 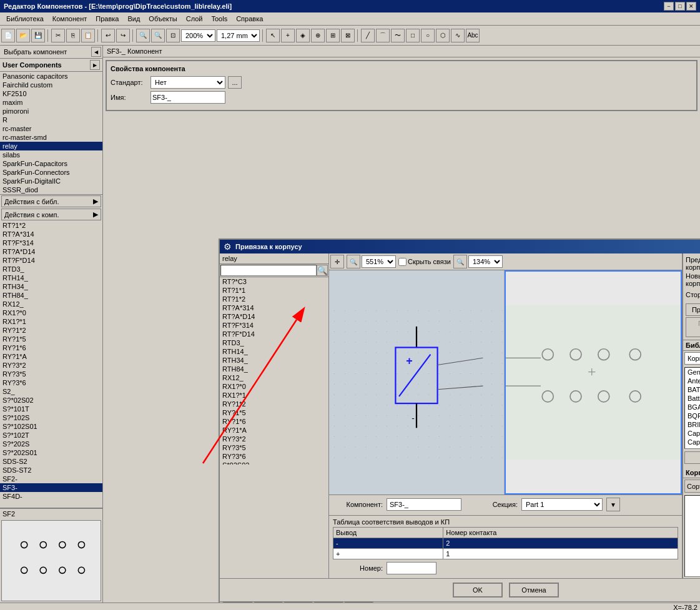 I want to click on dlg-comp-rth34: RTH34_, so click(x=274, y=360).